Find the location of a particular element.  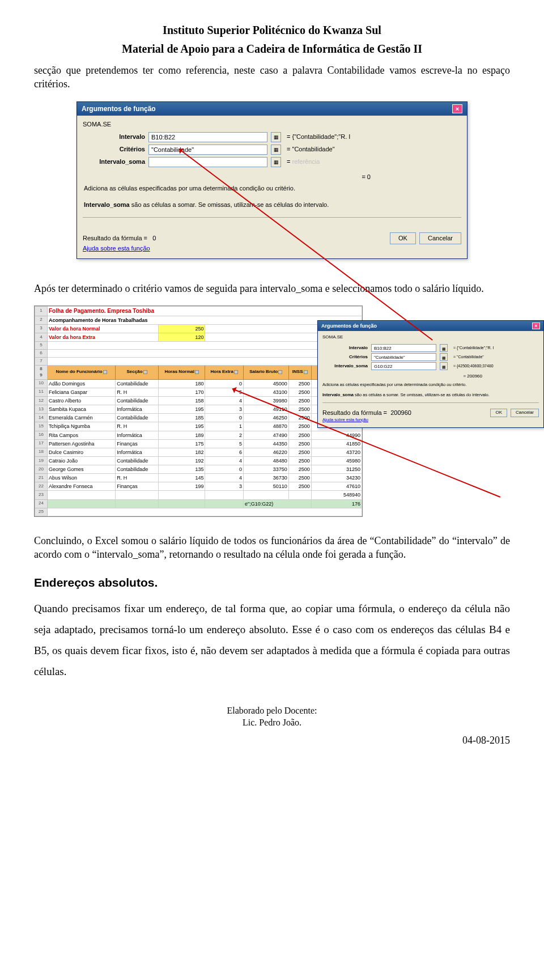

function-args-dialog-1: Argumentos de função × SOMA.SE Intervalo… is located at coordinates (272, 180).